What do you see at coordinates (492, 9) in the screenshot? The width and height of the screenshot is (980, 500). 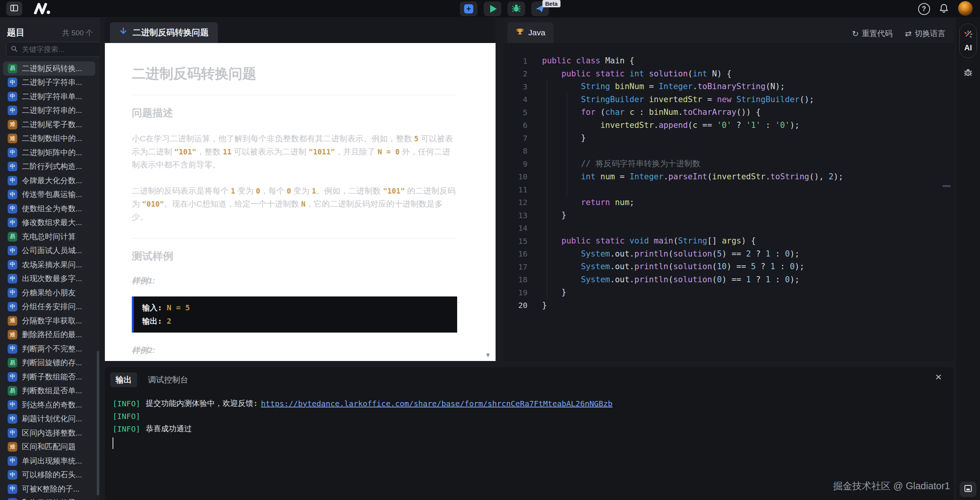 I see `run-button` at bounding box center [492, 9].